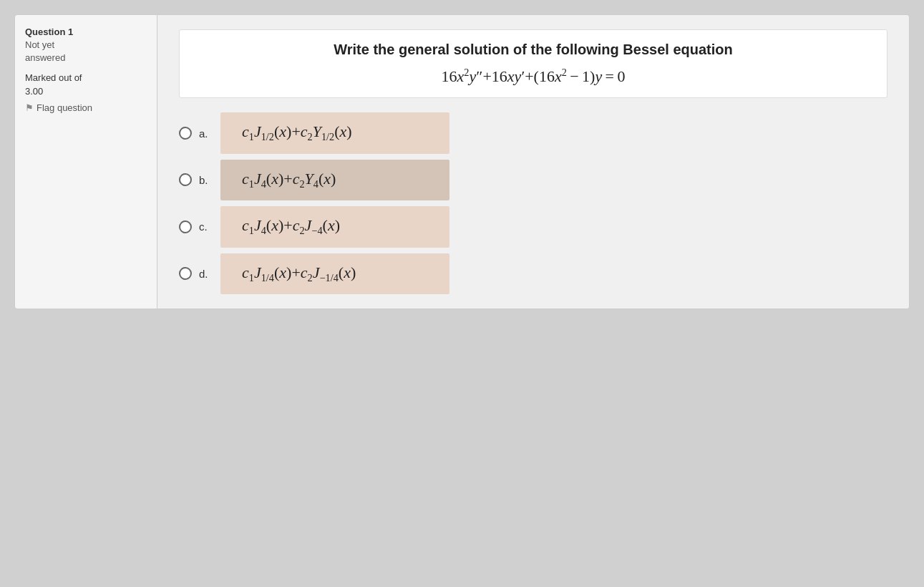 This screenshot has height=587, width=924. Describe the element at coordinates (64, 107) in the screenshot. I see `flag-label: Flag question` at that location.